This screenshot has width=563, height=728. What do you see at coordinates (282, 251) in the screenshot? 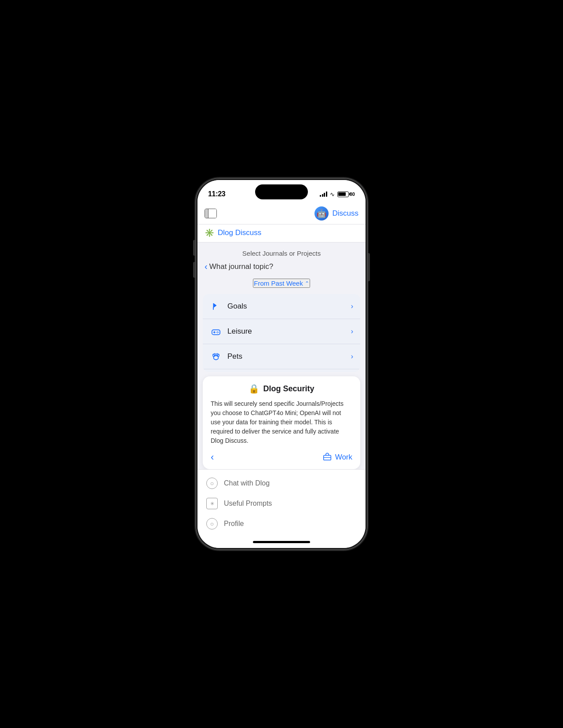
I see `section-header: Select Journals or Projects` at bounding box center [282, 251].